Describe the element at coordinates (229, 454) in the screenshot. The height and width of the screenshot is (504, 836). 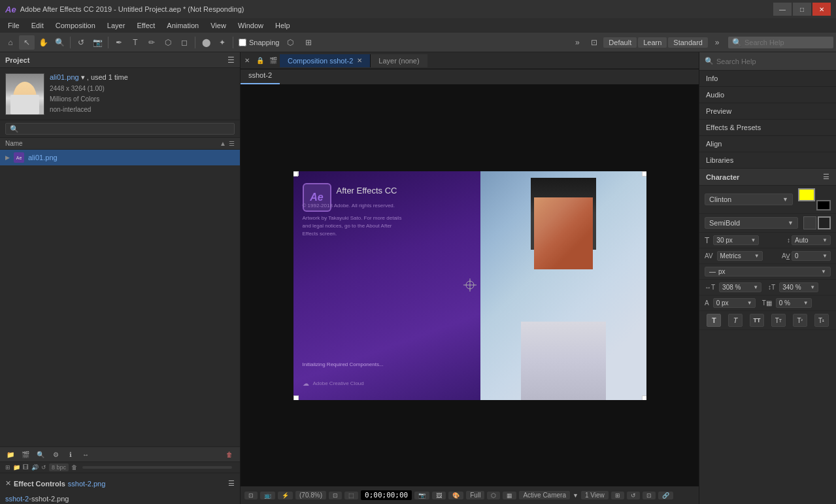
I see `delete-button: 🗑` at that location.